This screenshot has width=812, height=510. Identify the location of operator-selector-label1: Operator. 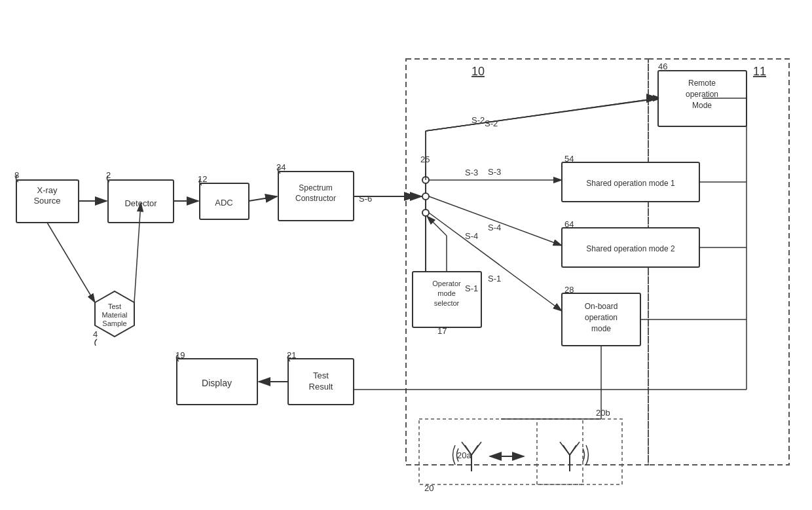
(447, 283).